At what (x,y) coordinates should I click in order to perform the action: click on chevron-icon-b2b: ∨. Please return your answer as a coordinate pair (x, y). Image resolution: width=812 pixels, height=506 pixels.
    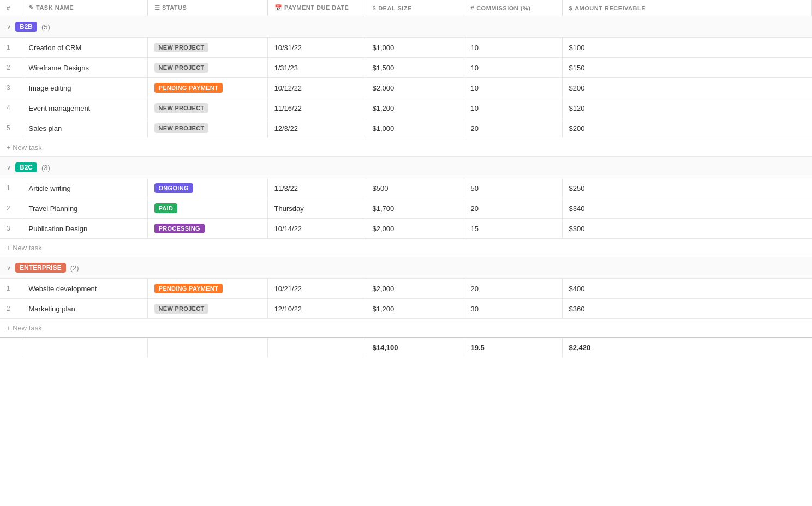
    Looking at the image, I should click on (9, 27).